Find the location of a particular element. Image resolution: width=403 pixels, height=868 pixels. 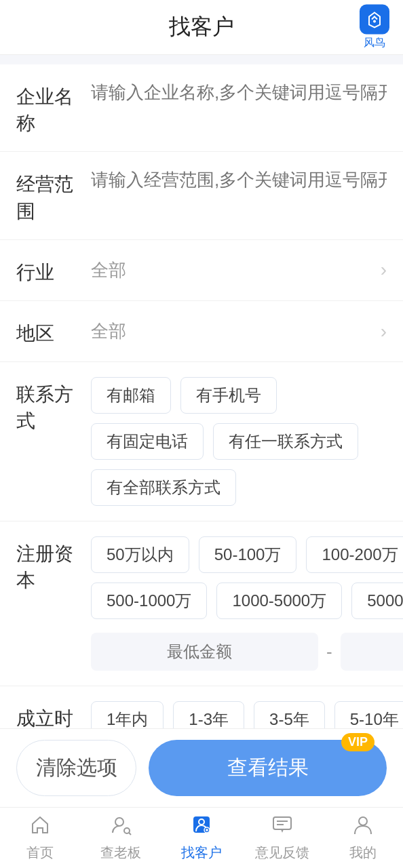

bottom-action-bar: 清除选项 查看结果 VIP is located at coordinates (202, 768).